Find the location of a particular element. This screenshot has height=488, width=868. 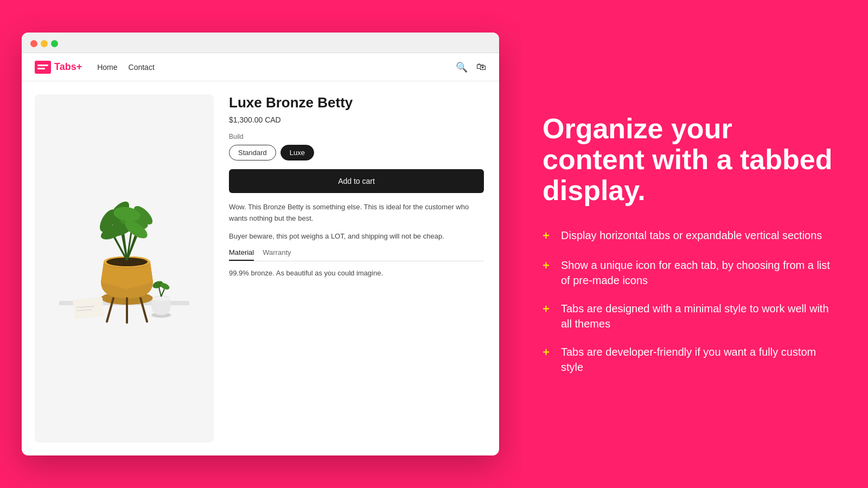

tab-warranty: Warranty is located at coordinates (277, 255).